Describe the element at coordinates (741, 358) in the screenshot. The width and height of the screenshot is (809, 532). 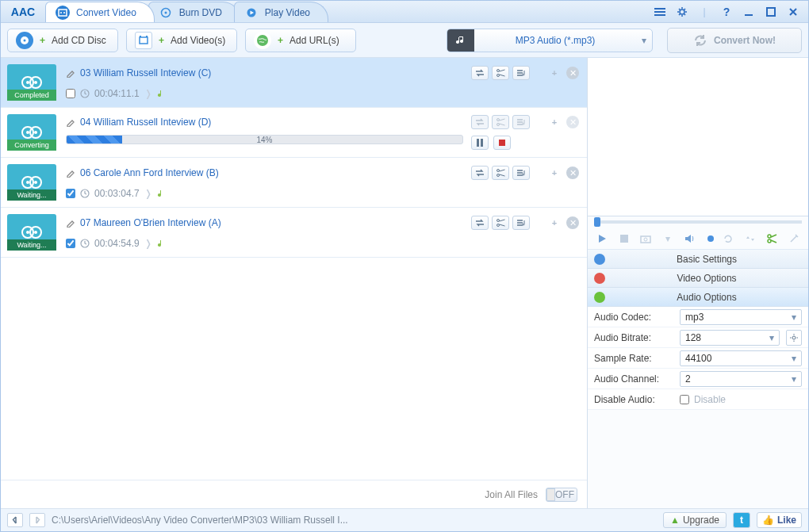
I see `sample-rate-select: 44100▾` at that location.